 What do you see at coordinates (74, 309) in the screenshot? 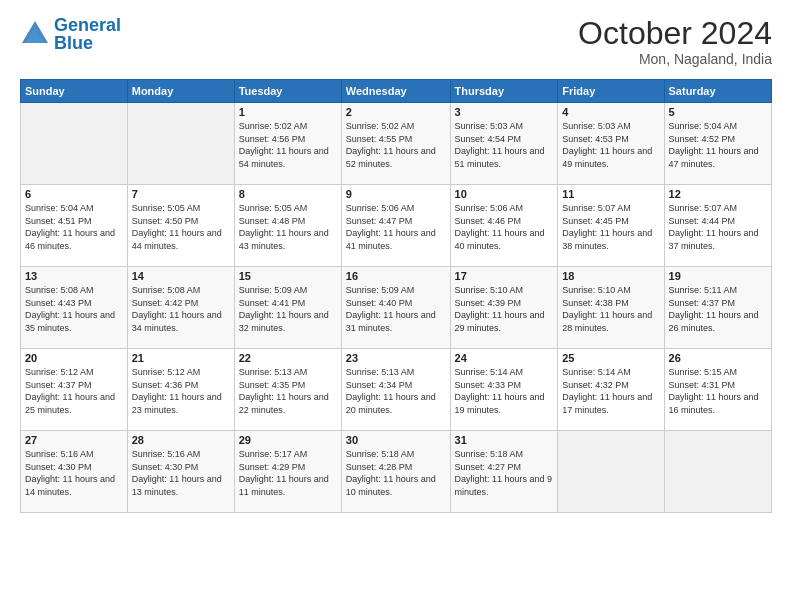
I see `day-info: Sunrise: 5:08 AM Sunset: 4:43 PM Dayligh…` at bounding box center [74, 309].